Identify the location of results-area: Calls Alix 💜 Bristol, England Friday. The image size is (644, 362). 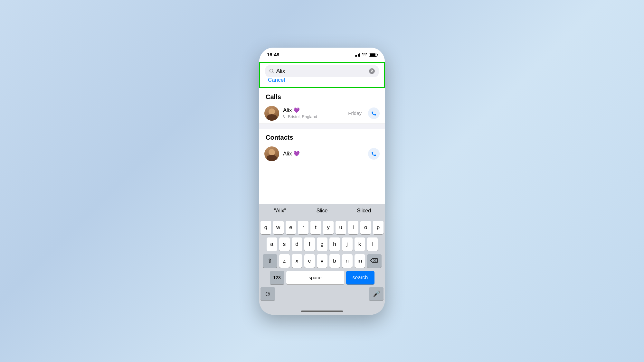
(322, 146).